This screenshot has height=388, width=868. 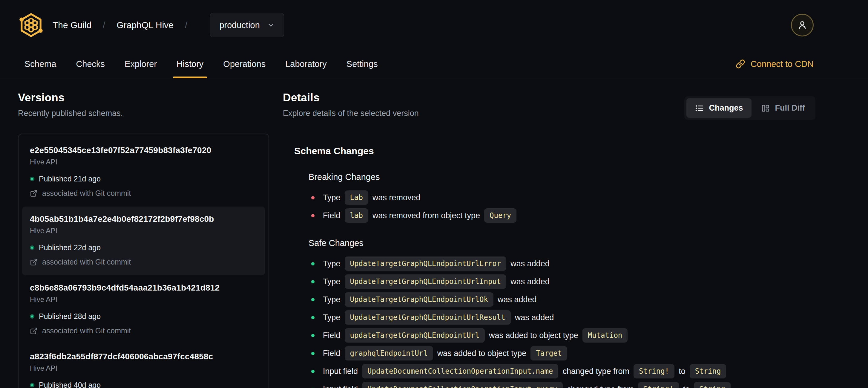 I want to click on details-header: Details Explore details of the selected …, so click(x=549, y=106).